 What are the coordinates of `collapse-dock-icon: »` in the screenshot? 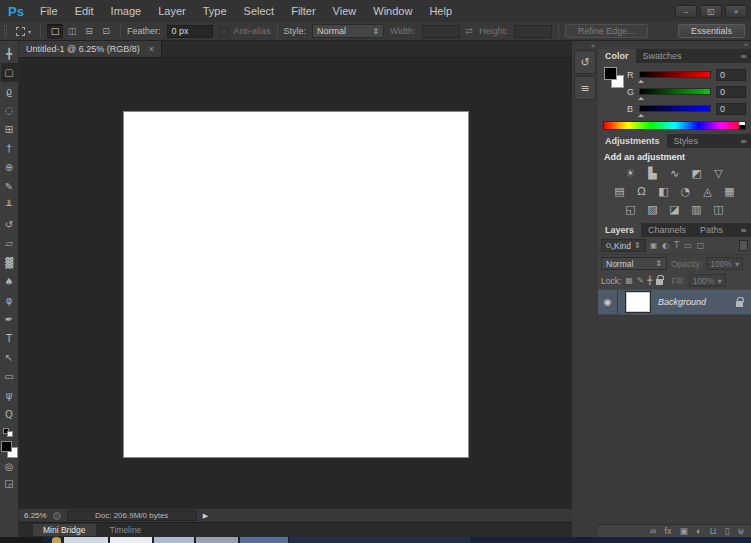 It's located at (674, 45).